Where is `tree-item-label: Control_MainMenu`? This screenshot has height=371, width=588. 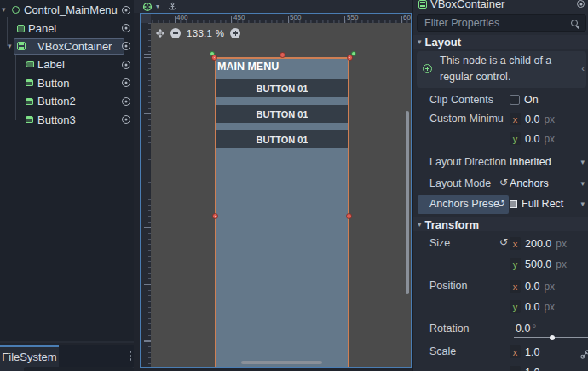 tree-item-label: Control_MainMenu is located at coordinates (71, 10).